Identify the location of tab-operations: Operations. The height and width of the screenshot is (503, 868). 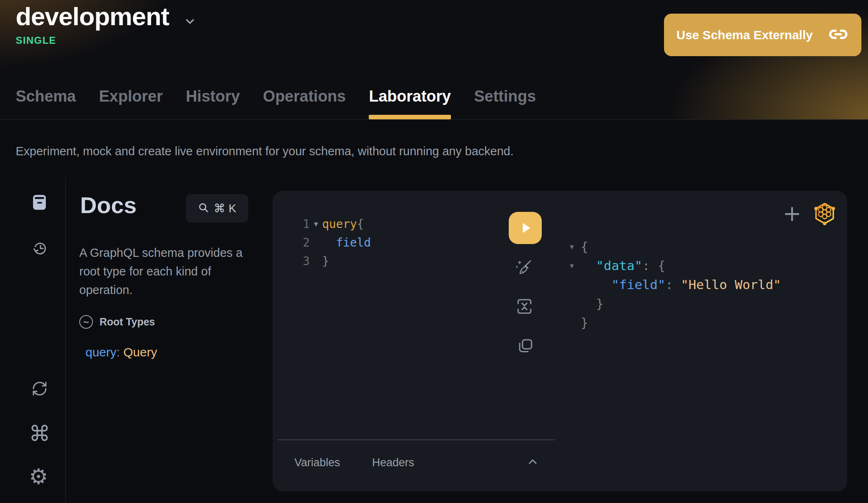
(305, 103).